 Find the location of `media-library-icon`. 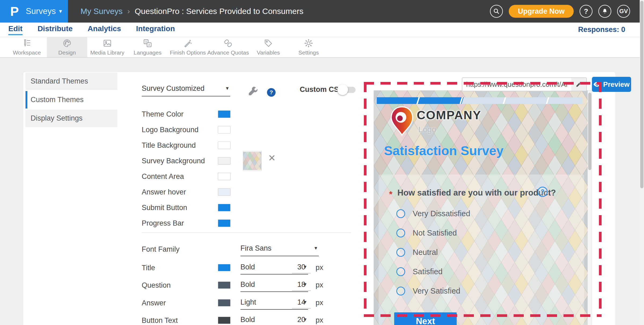

media-library-icon is located at coordinates (107, 43).